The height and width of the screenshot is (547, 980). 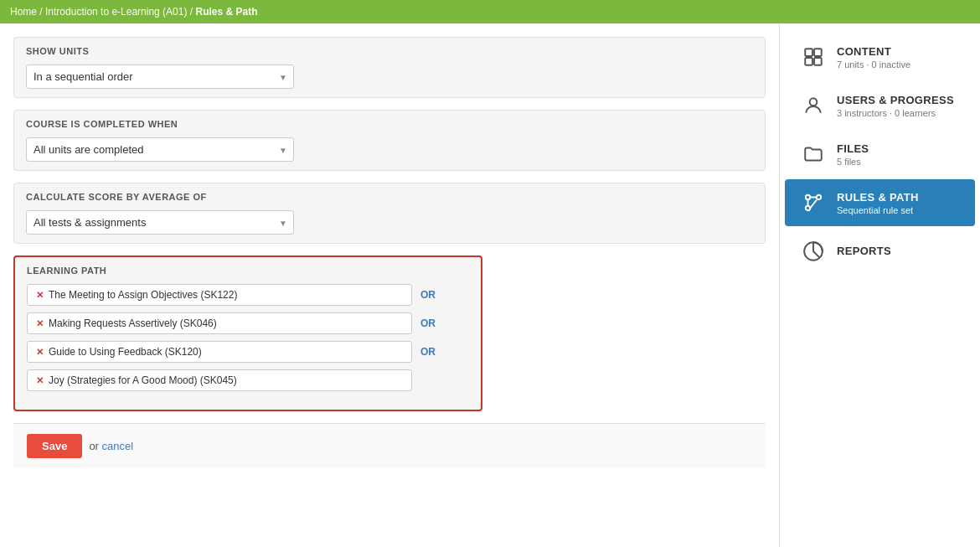 I want to click on sidebar-item-users-progress: USERS & PROGRESS 3 instructors · 0 learn…, so click(x=879, y=106).